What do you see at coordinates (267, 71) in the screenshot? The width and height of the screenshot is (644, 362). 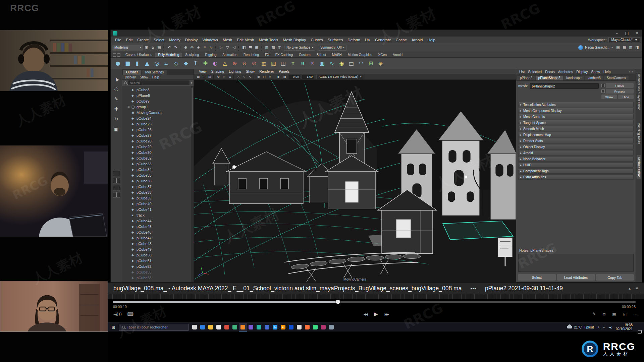 I see `viewport-menu-item: Renderer` at bounding box center [267, 71].